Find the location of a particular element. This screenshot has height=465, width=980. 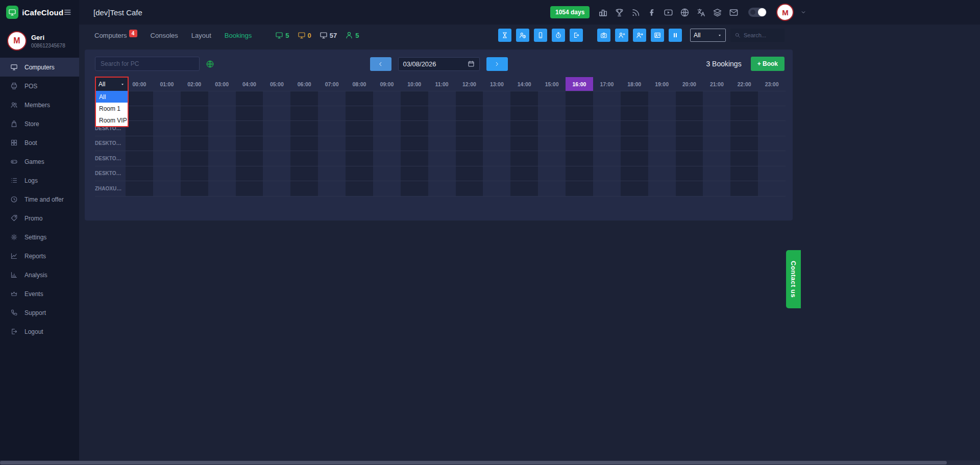

sidebar-item-members: Members is located at coordinates (40, 105).